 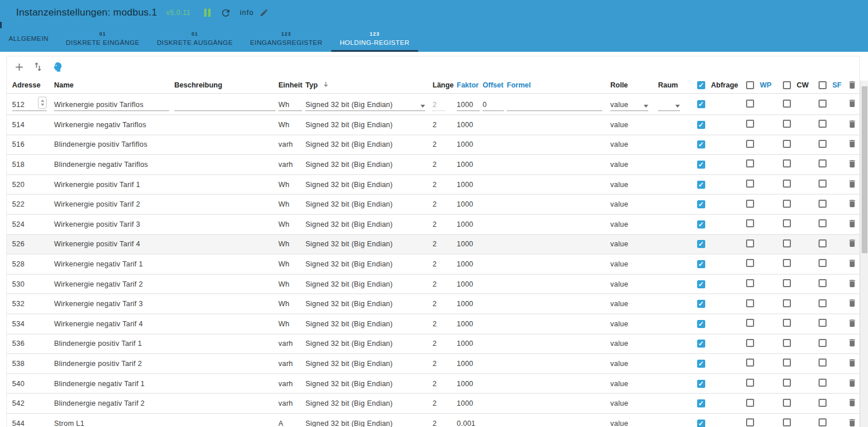 I want to click on add-icon, so click(x=19, y=67).